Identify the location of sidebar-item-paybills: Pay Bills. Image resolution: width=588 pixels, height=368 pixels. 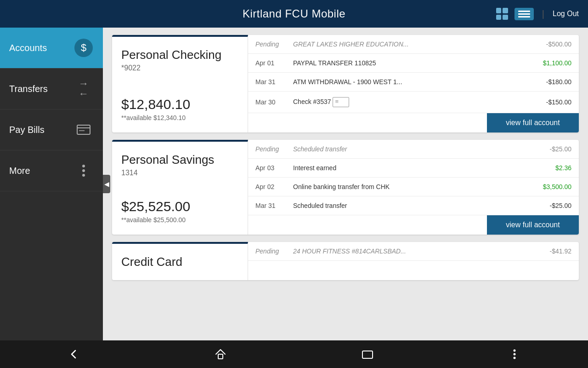
(51, 130).